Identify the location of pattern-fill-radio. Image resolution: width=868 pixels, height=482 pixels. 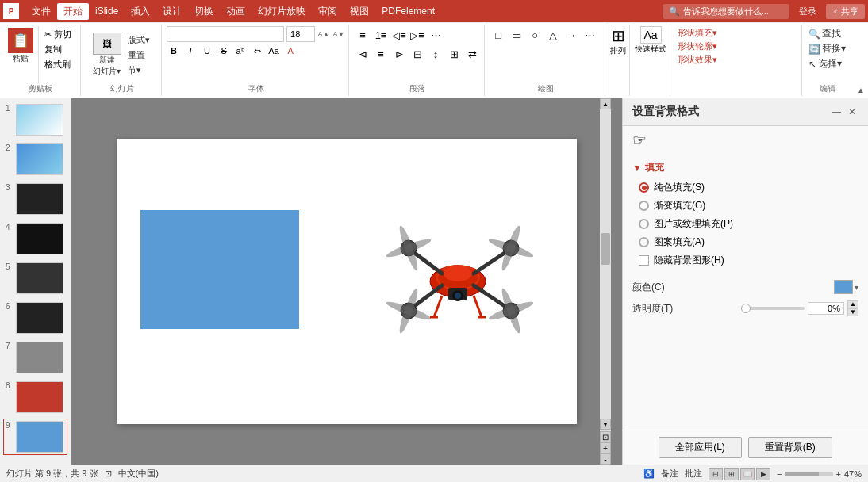
(644, 243).